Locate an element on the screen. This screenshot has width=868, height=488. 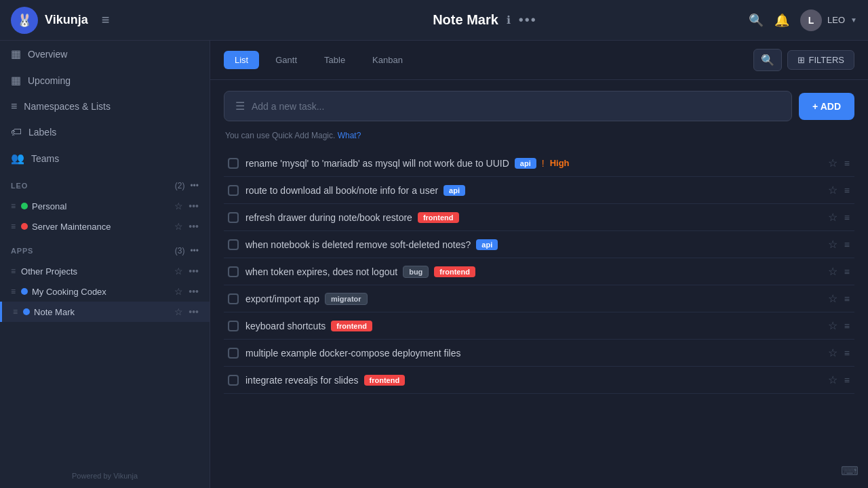
user-menu: L LEO ▼ is located at coordinates (829, 20).